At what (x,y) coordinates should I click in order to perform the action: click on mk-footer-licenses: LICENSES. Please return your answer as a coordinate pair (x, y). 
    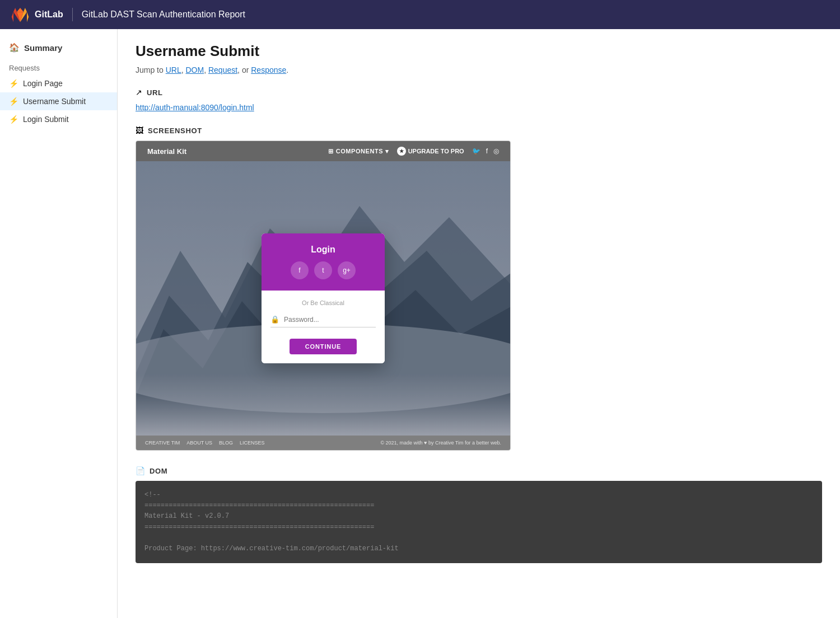
    Looking at the image, I should click on (252, 443).